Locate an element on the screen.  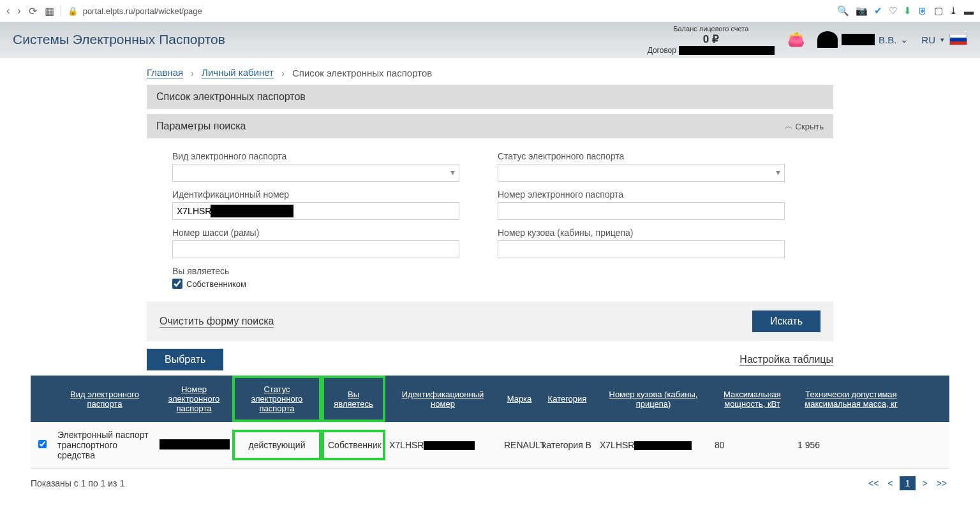
cube-icon: ▢ is located at coordinates (939, 11).